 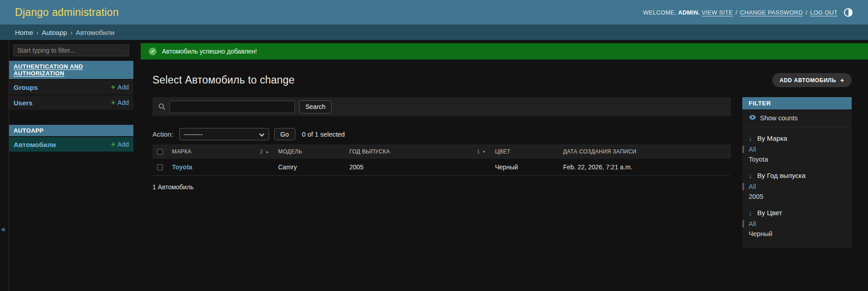 What do you see at coordinates (95, 33) in the screenshot?
I see `breadcrumb-current: Автомобили` at bounding box center [95, 33].